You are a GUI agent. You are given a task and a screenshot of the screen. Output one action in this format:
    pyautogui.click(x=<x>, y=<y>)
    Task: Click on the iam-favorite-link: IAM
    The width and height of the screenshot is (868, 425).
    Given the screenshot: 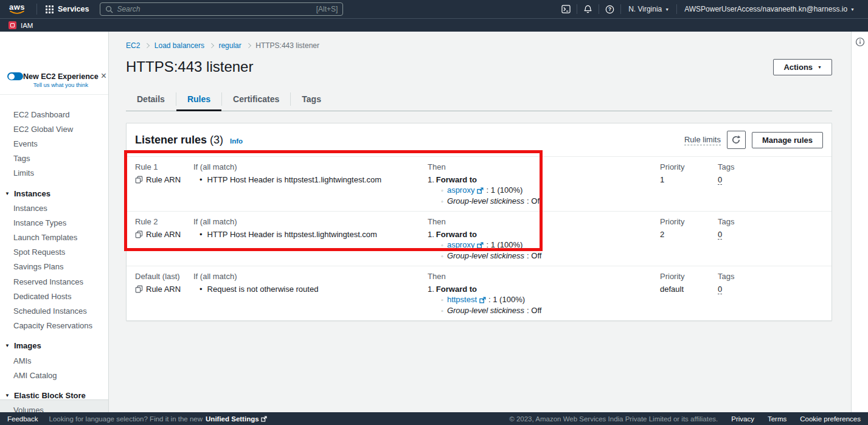 What is the action you would take?
    pyautogui.click(x=27, y=26)
    